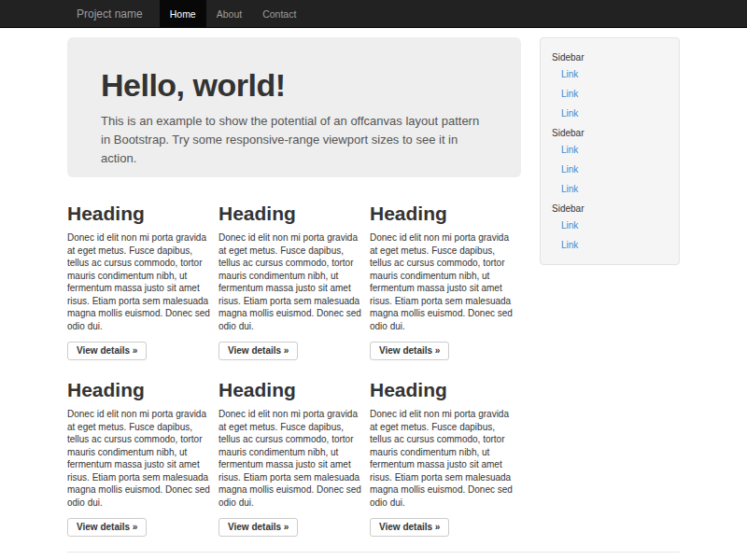 This screenshot has width=747, height=560. I want to click on nav-item-about: About, so click(230, 13).